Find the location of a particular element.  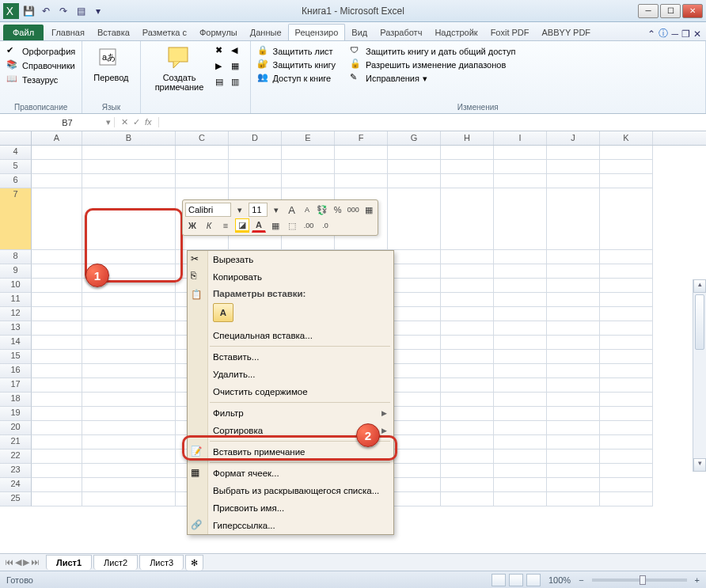

mini-font-select is located at coordinates (208, 210).